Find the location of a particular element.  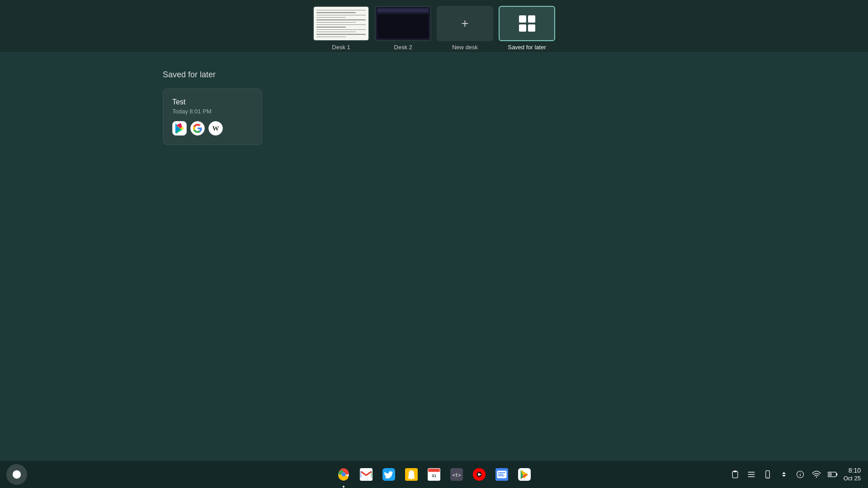

status-bar: 8:10 Oct 25 is located at coordinates (795, 474).